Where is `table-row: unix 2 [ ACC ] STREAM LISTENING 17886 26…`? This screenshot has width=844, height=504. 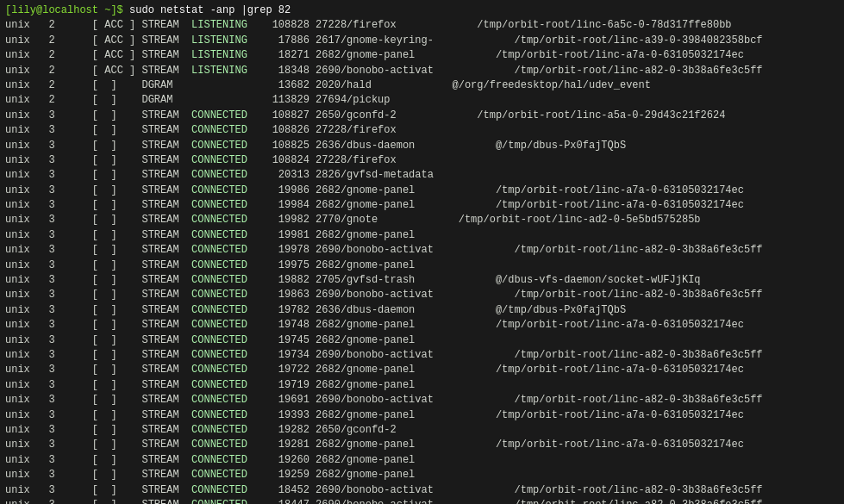
table-row: unix 2 [ ACC ] STREAM LISTENING 17886 26… is located at coordinates (384, 40).